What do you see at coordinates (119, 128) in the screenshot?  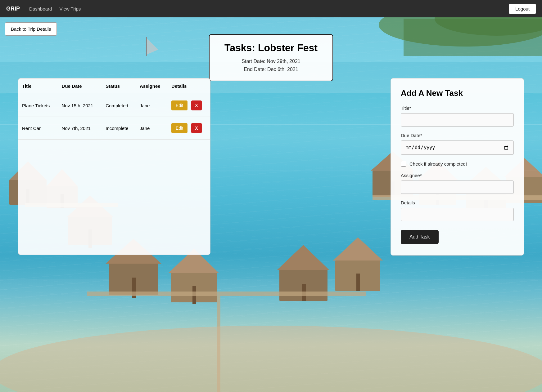 I see `cell-status: Incomplete` at bounding box center [119, 128].